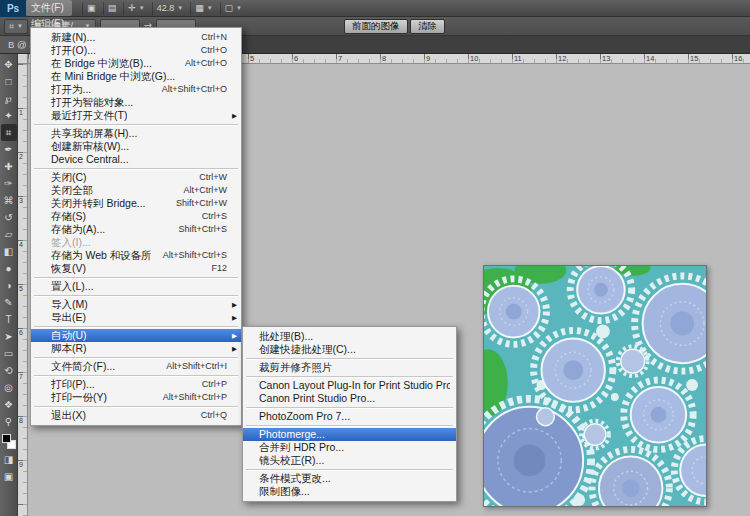 Image resolution: width=750 pixels, height=516 pixels. What do you see at coordinates (136, 64) in the screenshot?
I see `menu-item: 在 Bridge 中浏览(B)...Alt+Ctrl+O` at bounding box center [136, 64].